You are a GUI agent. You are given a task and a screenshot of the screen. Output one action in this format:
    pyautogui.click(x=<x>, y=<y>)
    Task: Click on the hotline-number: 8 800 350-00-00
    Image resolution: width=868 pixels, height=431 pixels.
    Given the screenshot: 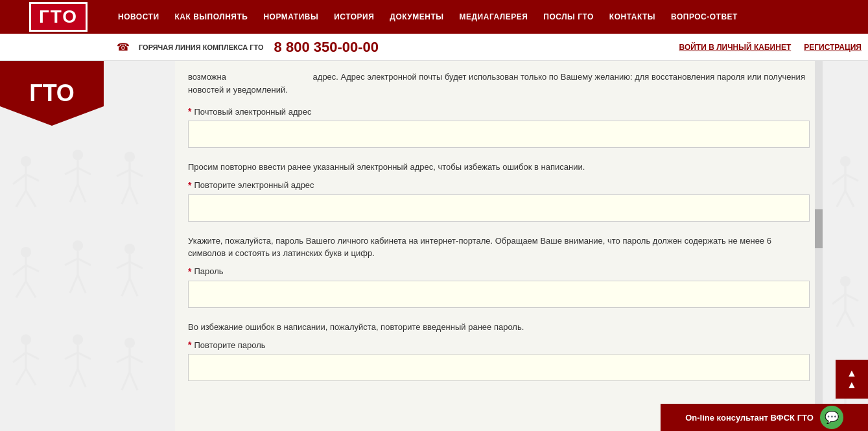 What is the action you would take?
    pyautogui.click(x=327, y=47)
    